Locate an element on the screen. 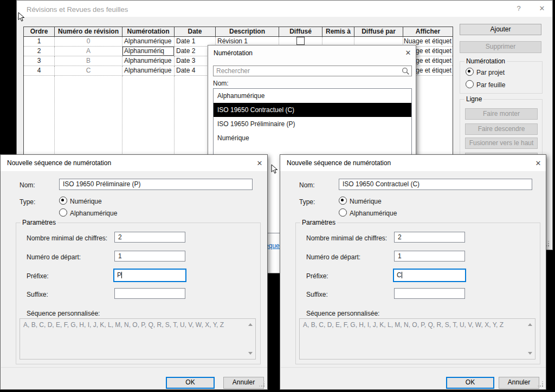 The height and width of the screenshot is (392, 555). col-header-date: Date is located at coordinates (195, 32).